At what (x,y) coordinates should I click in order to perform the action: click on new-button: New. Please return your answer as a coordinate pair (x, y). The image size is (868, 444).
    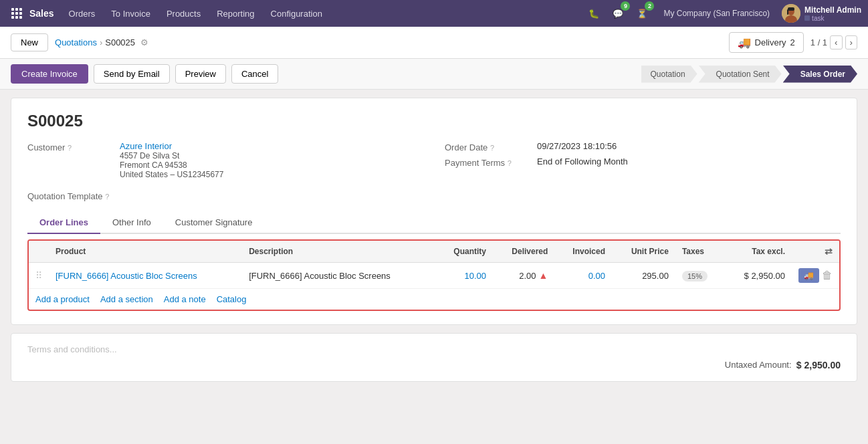
    Looking at the image, I should click on (29, 43).